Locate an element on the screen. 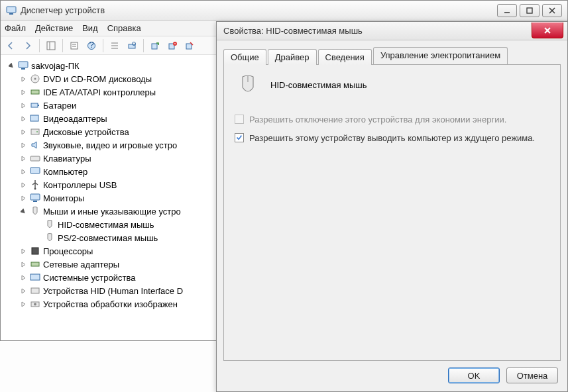 The image size is (568, 392). ok-button: OK is located at coordinates (474, 375).